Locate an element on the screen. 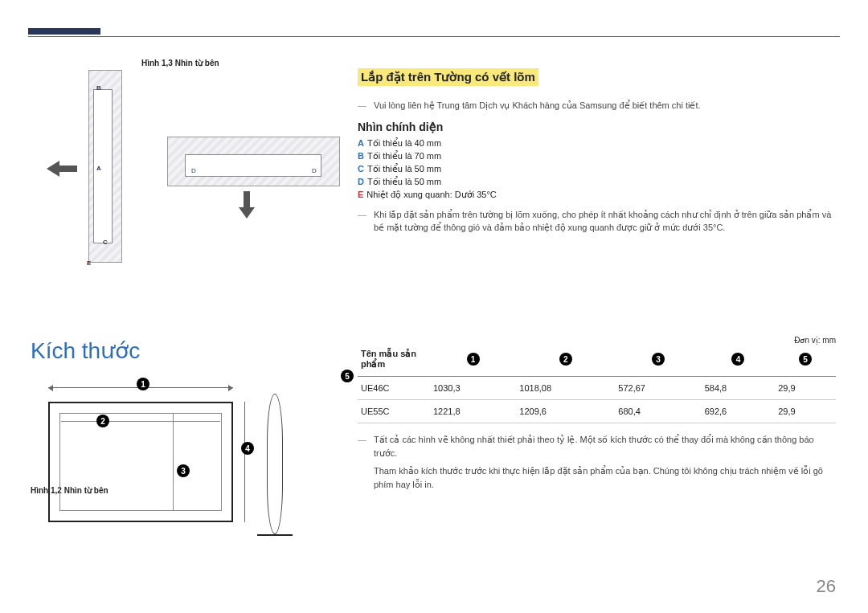 This screenshot has width=868, height=613. figure-top-view: D D is located at coordinates (254, 178).